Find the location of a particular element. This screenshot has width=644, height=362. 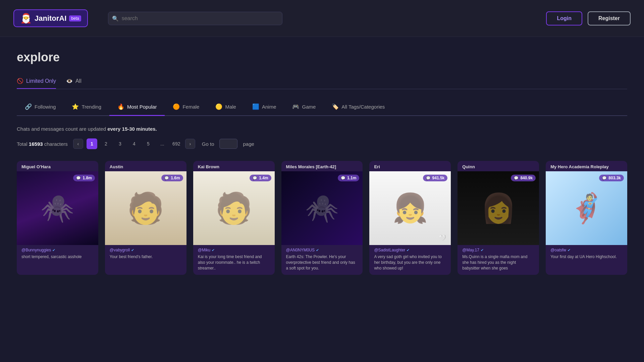

cat-tab-following-label: Following is located at coordinates (45, 107).